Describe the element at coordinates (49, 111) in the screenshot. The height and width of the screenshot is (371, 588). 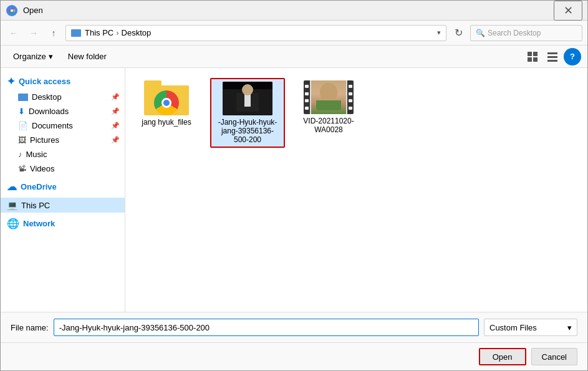
I see `sidebar-downloads-label: Downloads` at that location.